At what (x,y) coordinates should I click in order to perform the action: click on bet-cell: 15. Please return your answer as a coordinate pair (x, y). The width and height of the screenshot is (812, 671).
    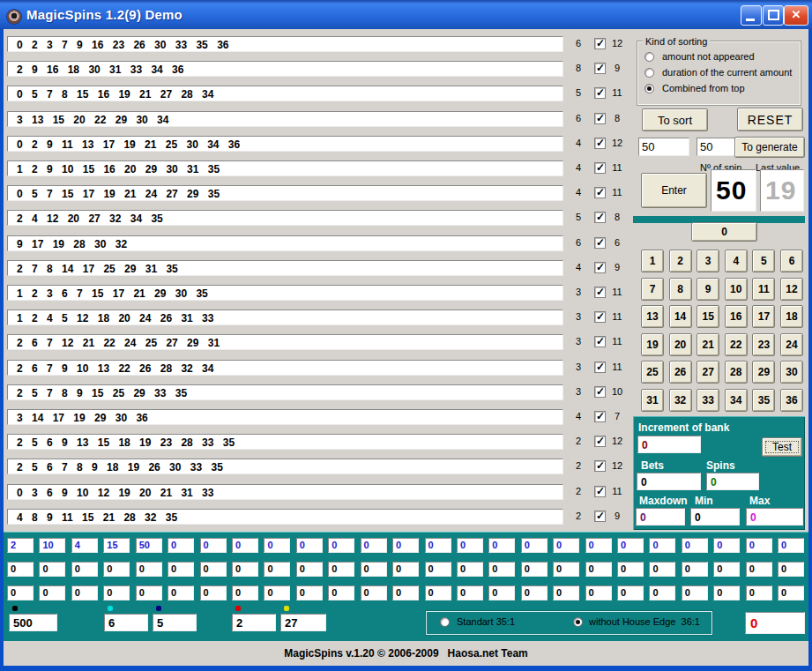
    Looking at the image, I should click on (116, 545).